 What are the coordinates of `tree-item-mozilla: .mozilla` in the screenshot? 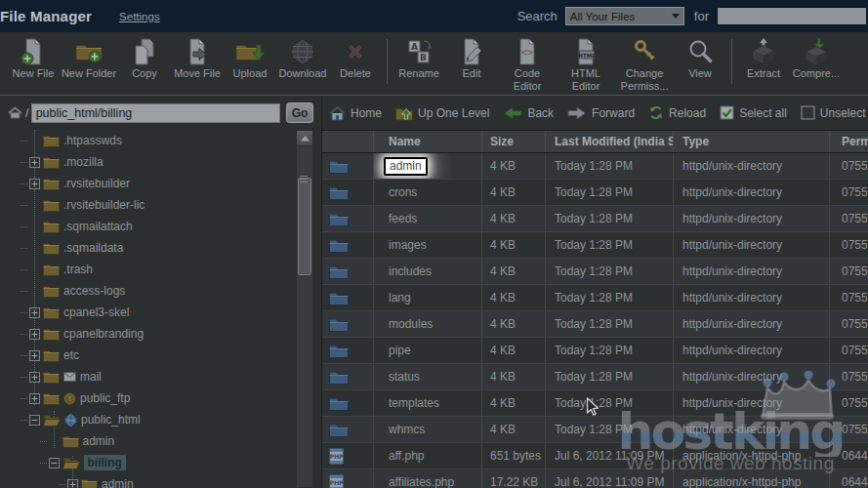 It's located at (148, 162).